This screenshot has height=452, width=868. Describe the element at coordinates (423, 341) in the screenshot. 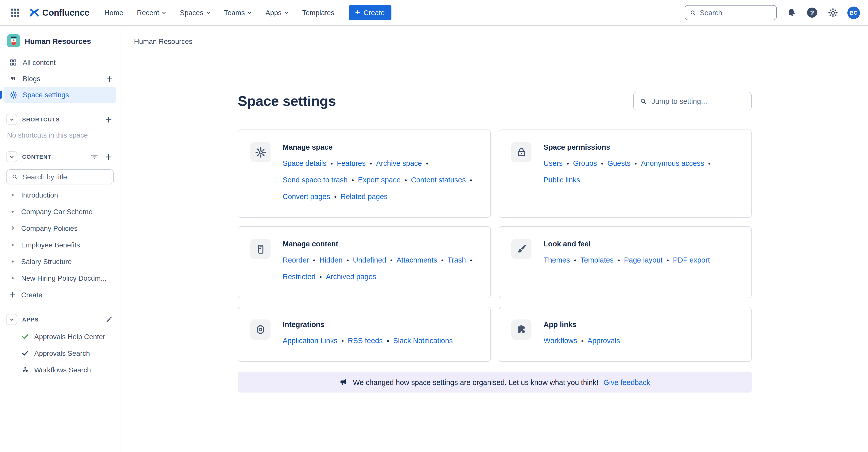

I see `settings-link: Slack Notifications` at that location.